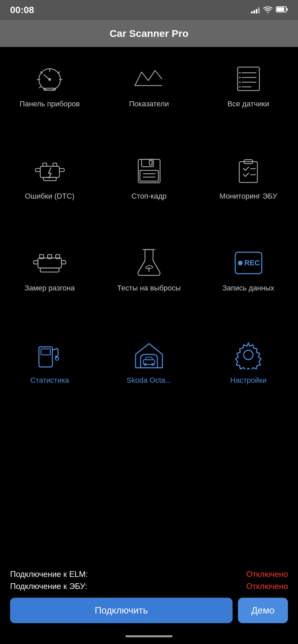  What do you see at coordinates (149, 597) in the screenshot?
I see `bottom-area: Подключение к ELM: Отключено Подключение…` at bounding box center [149, 597].